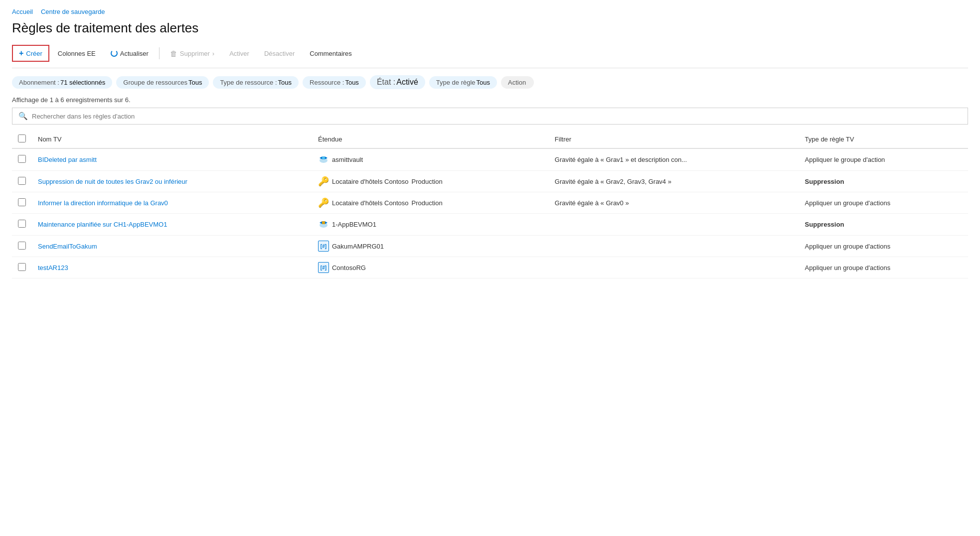 This screenshot has width=980, height=536. I want to click on toolbar: + Créer Colonnes EE Actualiser 🗑 Supprim…, so click(490, 57).